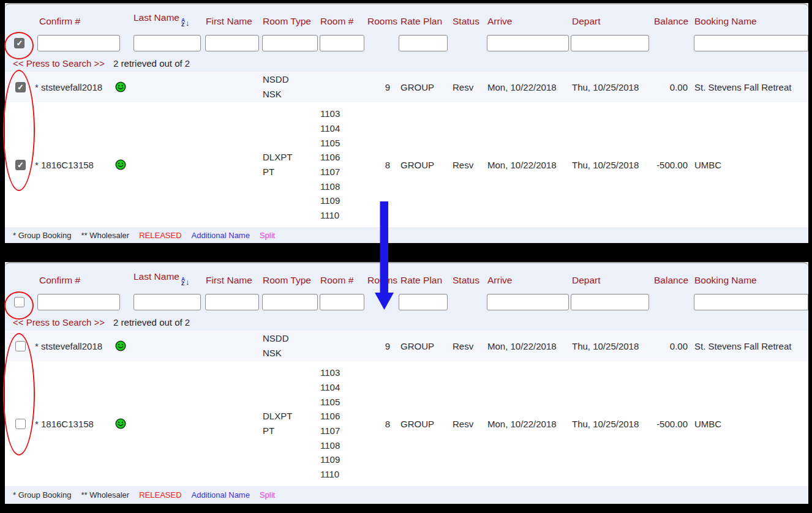 The height and width of the screenshot is (513, 812). I want to click on balance-cell: 0.00, so click(672, 346).